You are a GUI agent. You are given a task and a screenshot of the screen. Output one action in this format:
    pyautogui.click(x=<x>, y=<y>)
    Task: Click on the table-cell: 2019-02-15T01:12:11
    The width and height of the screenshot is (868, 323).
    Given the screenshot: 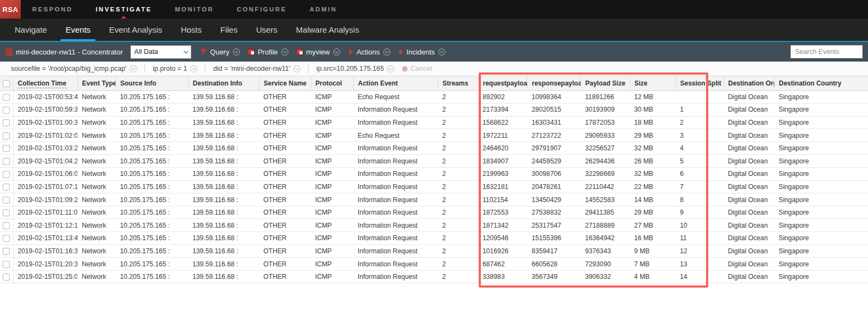 What is the action you would take?
    pyautogui.click(x=45, y=226)
    